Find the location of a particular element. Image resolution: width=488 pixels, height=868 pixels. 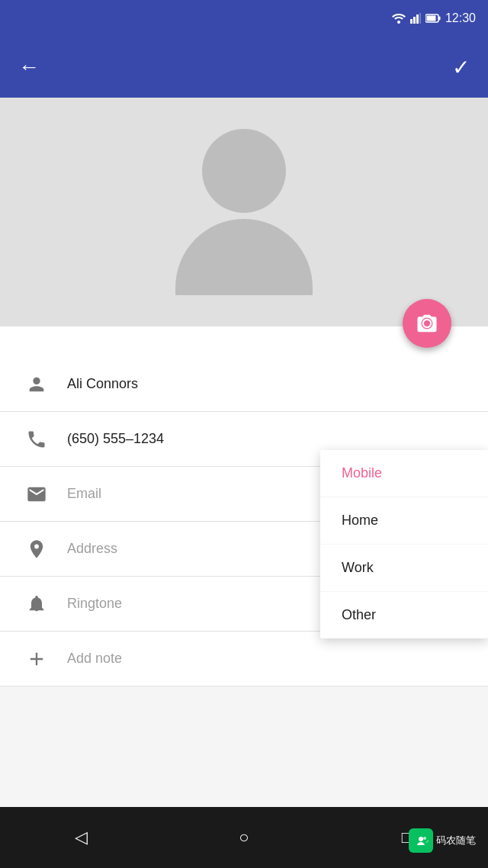

phone-type-dropdown: Mobile Home Work Other is located at coordinates (404, 545).